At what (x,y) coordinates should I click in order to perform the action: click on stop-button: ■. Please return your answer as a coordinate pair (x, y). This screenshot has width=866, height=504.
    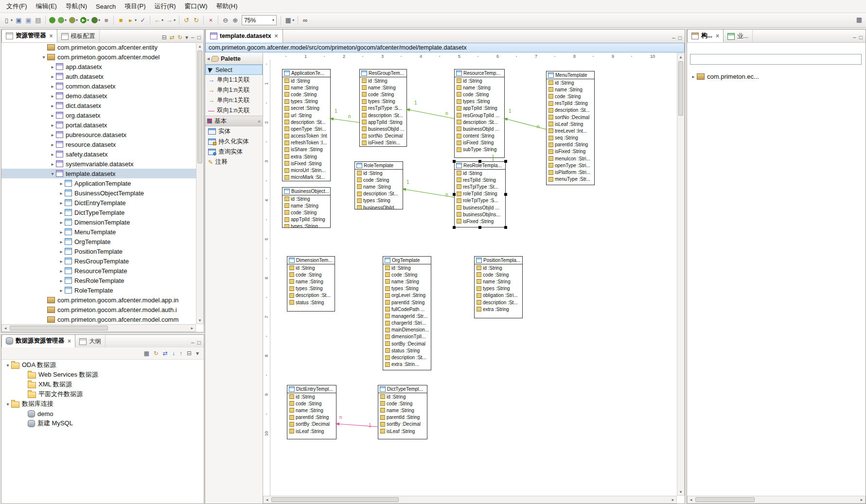
    Looking at the image, I should click on (106, 20).